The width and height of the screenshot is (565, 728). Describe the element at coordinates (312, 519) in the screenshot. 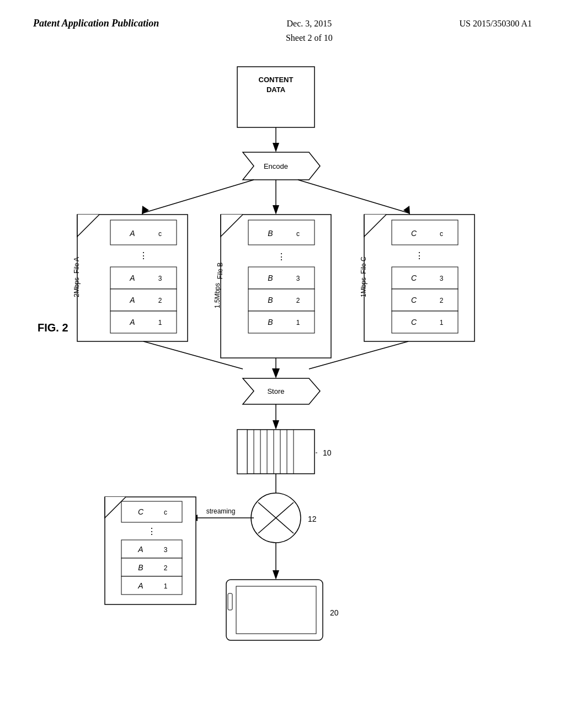

I see `svg-text: 12` at that location.